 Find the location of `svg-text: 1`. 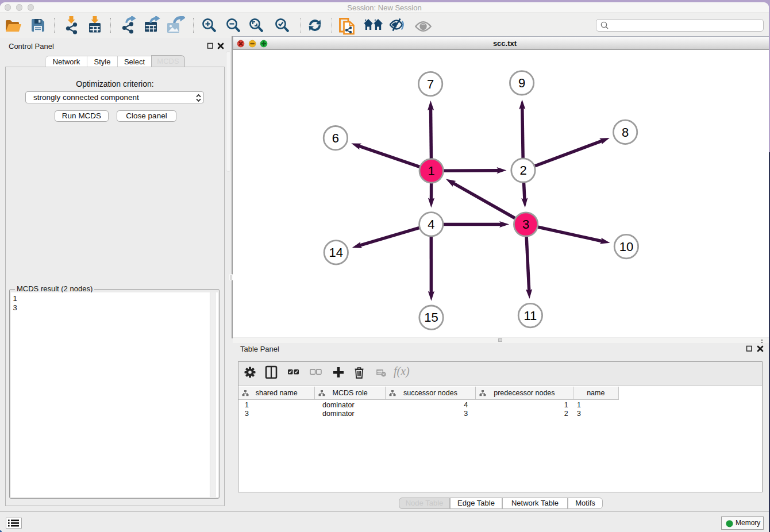

svg-text: 1 is located at coordinates (432, 171).